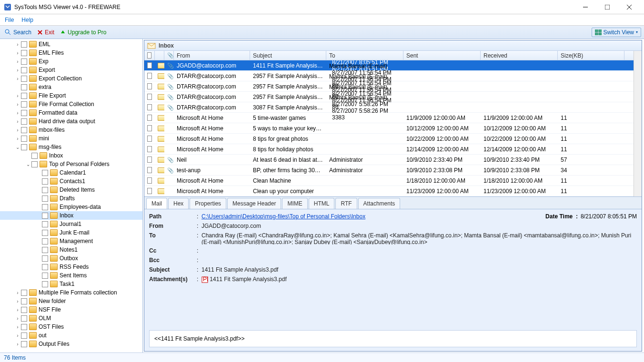 The image size is (644, 362). Describe the element at coordinates (637, 124) in the screenshot. I see `vertical-scrollbar` at that location.